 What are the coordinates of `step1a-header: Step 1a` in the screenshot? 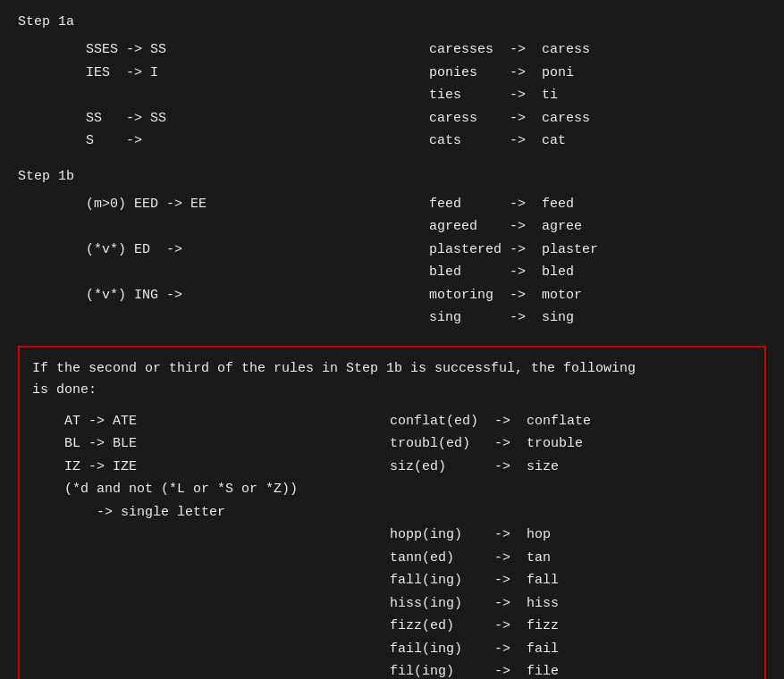 It's located at (392, 21).